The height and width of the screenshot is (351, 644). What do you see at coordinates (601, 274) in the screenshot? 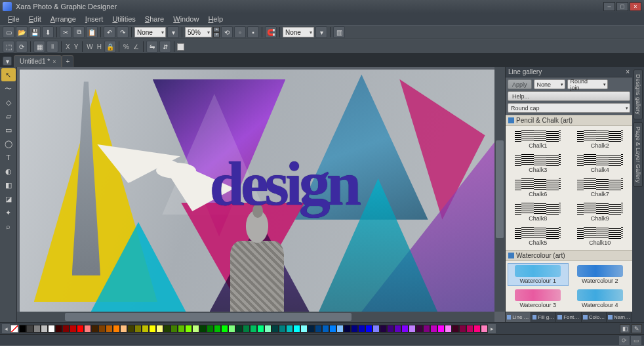
I see `brush-watercolour-2: Watercolour 2` at bounding box center [601, 274].